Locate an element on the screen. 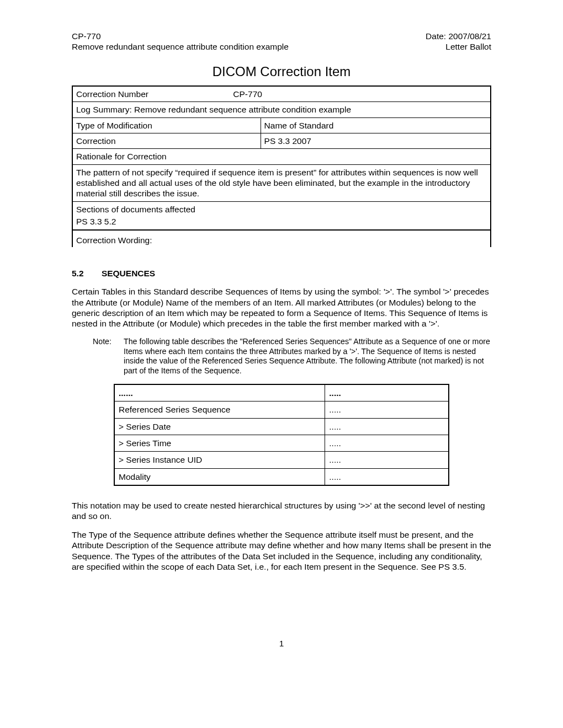 This screenshot has width=563, height=728. log-summary-row: Log Summary: Remove redundant sequence a… is located at coordinates (282, 110).